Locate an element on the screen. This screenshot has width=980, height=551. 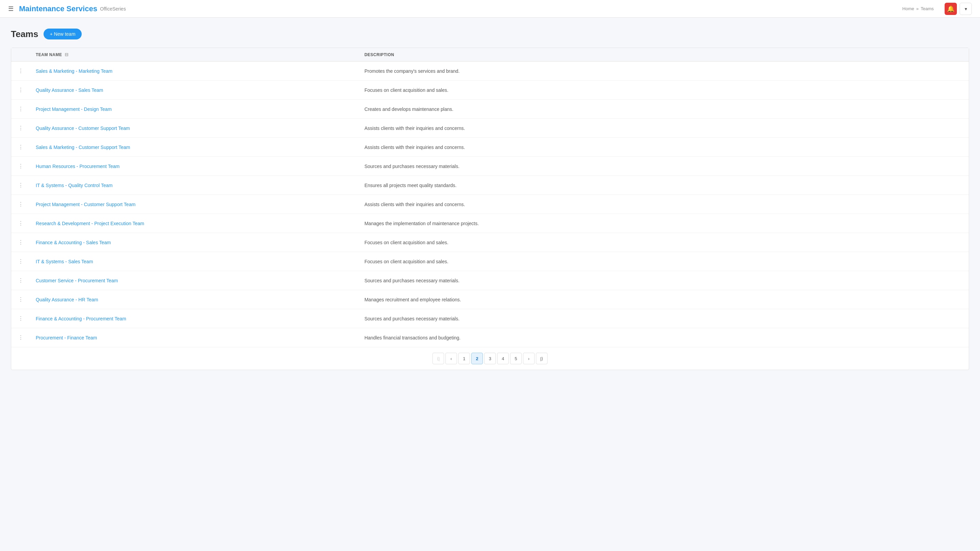
team-name-cell: IT & Systems - Sales Team is located at coordinates (195, 262).